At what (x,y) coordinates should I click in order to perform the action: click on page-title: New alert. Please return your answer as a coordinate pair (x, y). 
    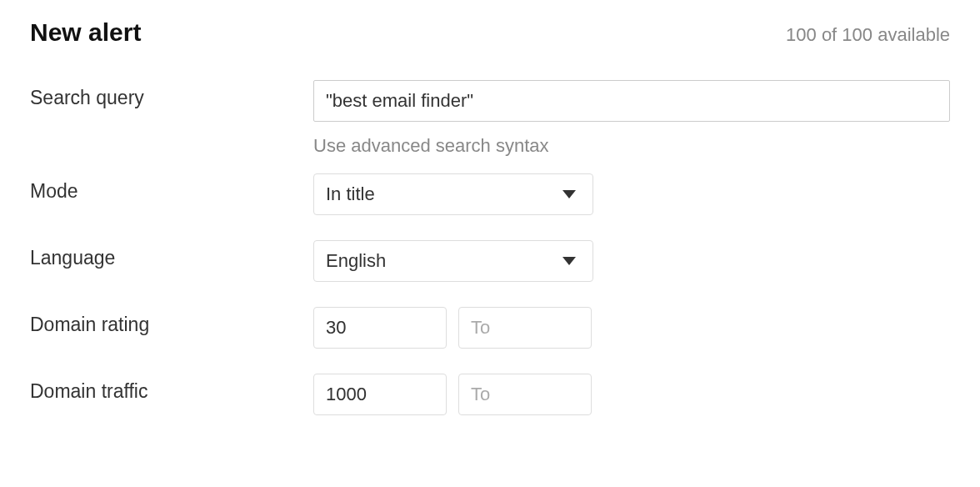
    Looking at the image, I should click on (85, 33).